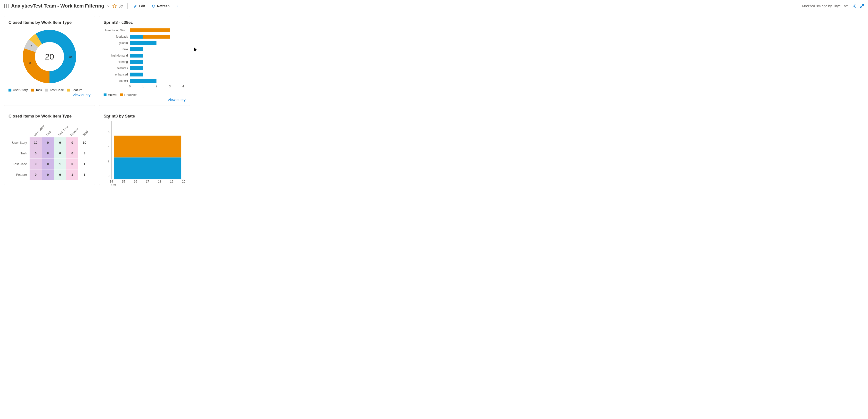 The width and height of the screenshot is (868, 419). Describe the element at coordinates (19, 164) in the screenshot. I see `row-label: Test Case` at that location.